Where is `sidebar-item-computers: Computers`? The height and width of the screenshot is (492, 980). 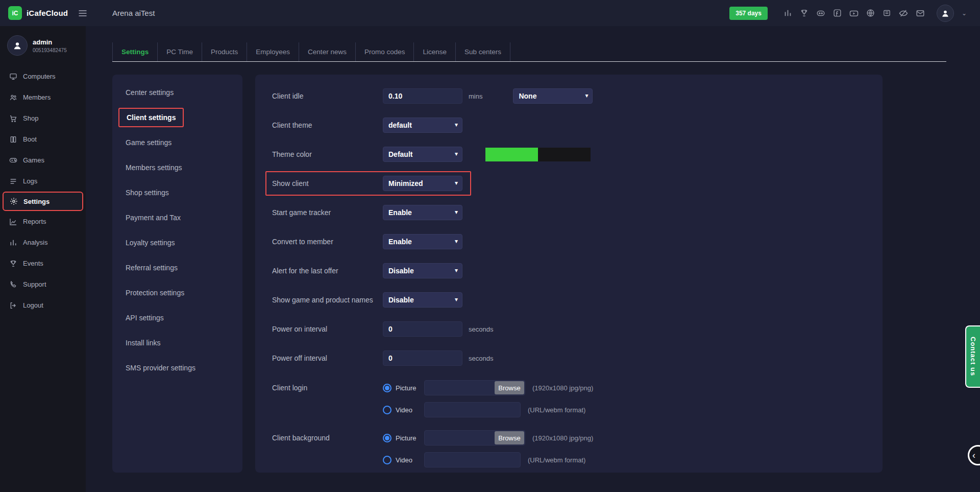 sidebar-item-computers: Computers is located at coordinates (43, 77).